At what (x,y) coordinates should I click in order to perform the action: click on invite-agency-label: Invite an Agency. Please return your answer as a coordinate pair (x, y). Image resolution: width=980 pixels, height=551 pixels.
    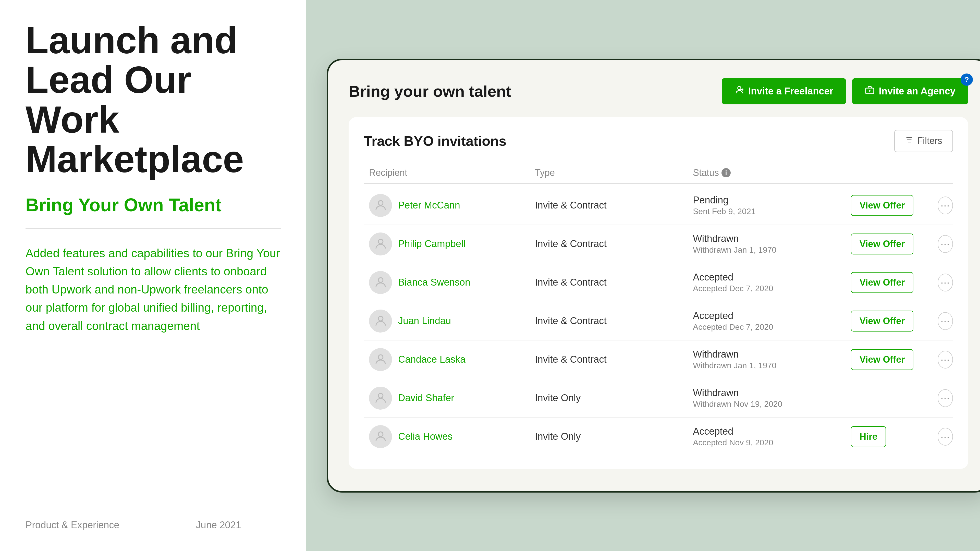
    Looking at the image, I should click on (917, 91).